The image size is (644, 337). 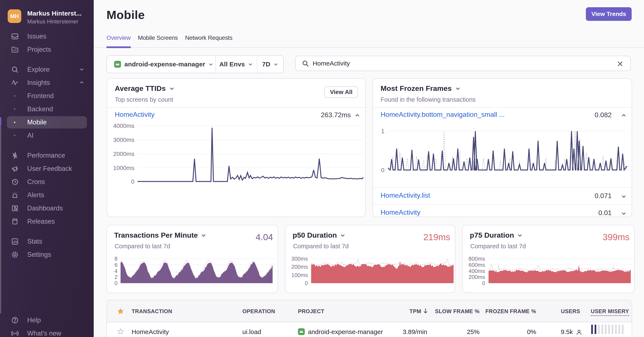 What do you see at coordinates (300, 259) in the screenshot?
I see `svg-text: 300ms` at bounding box center [300, 259].